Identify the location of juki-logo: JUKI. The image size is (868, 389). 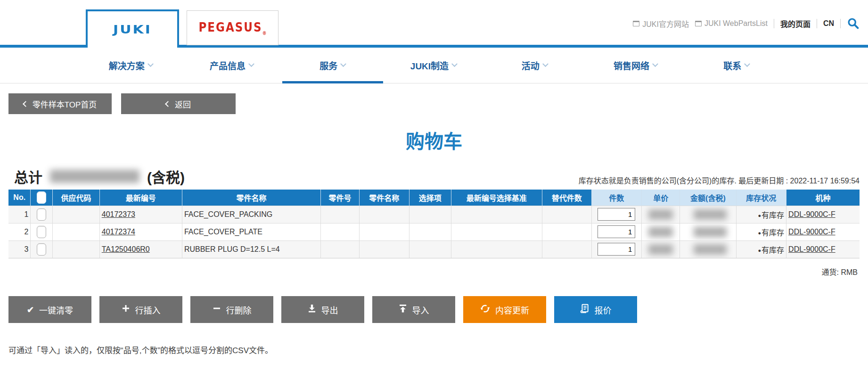
(132, 29).